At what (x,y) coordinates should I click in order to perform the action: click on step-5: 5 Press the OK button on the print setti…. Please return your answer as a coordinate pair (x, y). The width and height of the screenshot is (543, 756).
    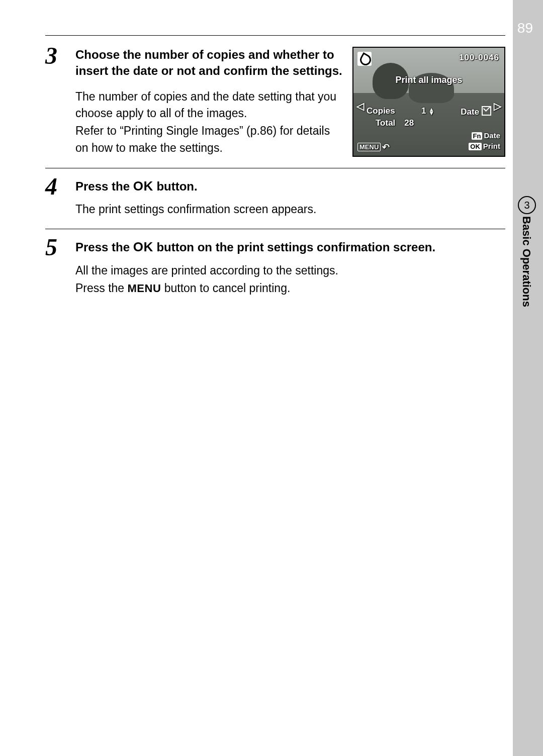
    Looking at the image, I should click on (276, 266).